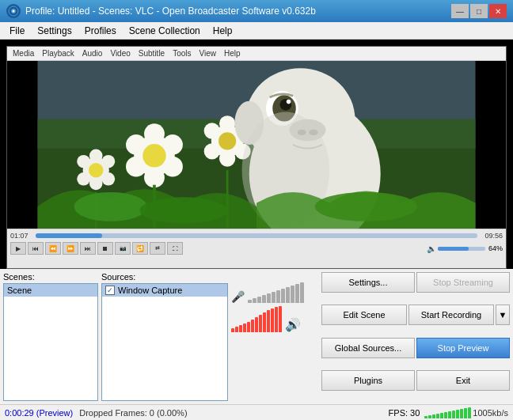 The image size is (513, 420). I want to click on vlc-mute-icon: 🔈, so click(431, 248).